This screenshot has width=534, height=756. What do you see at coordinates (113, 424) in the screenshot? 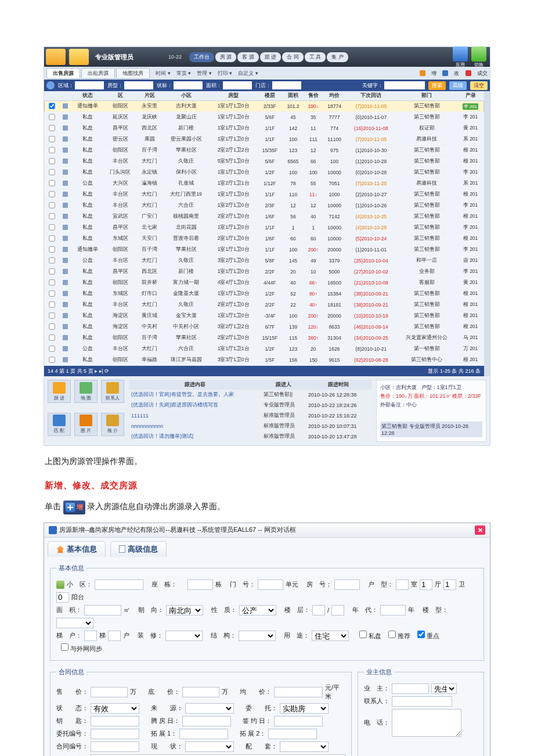
I see `side-action: 推 介` at bounding box center [113, 424].